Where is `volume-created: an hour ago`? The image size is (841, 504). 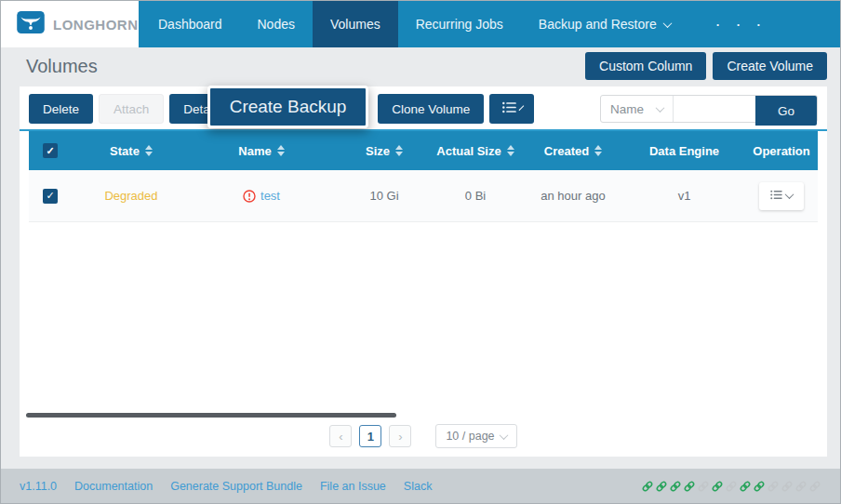 volume-created: an hour ago is located at coordinates (573, 195).